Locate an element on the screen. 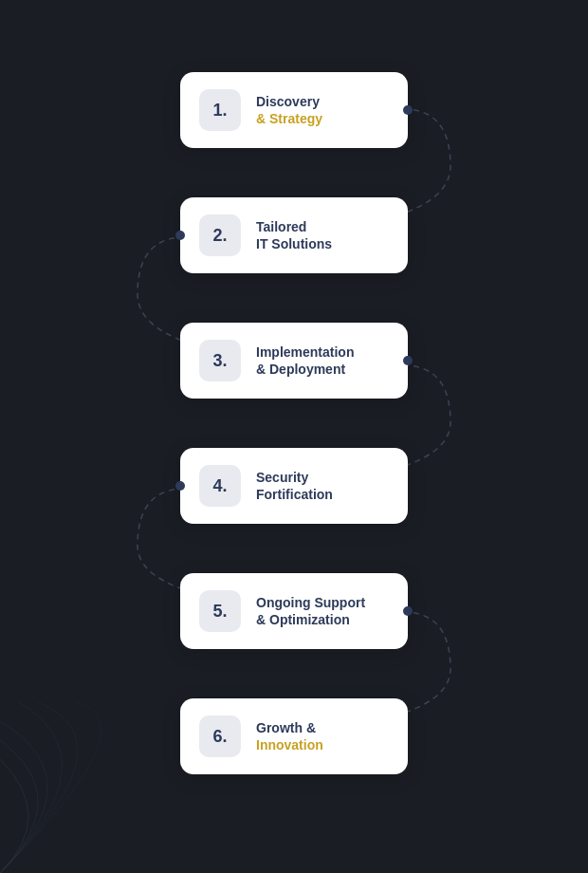 This screenshot has height=873, width=588. step-title-3-line2: & Deployment is located at coordinates (305, 369).